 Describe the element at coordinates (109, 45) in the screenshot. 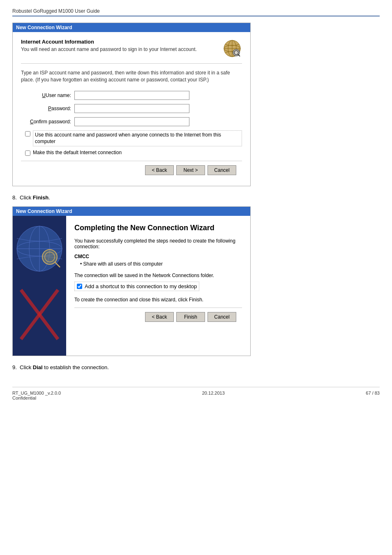

I see `wizard1-header-text: Internet Account Information You will ne…` at that location.